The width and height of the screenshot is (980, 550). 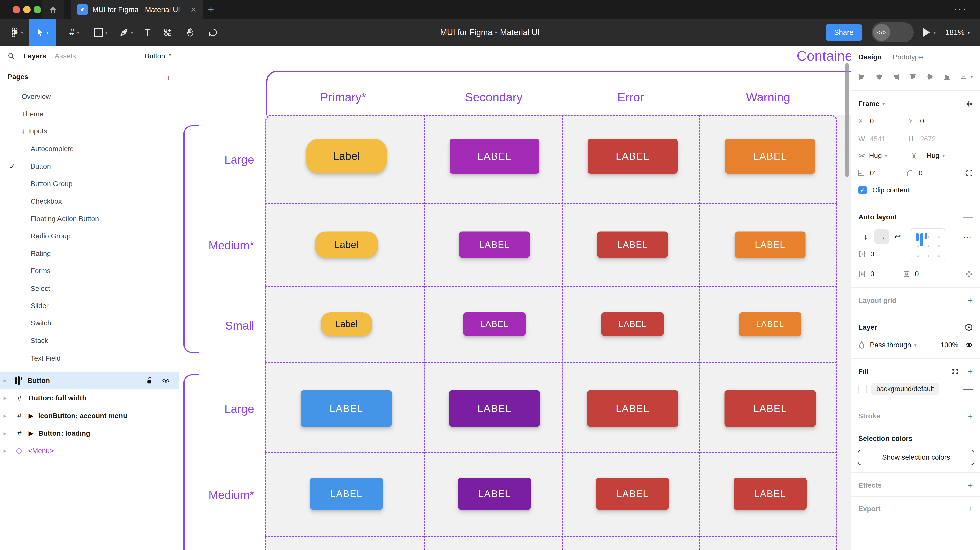 I want to click on add-effect-button: +, so click(x=970, y=485).